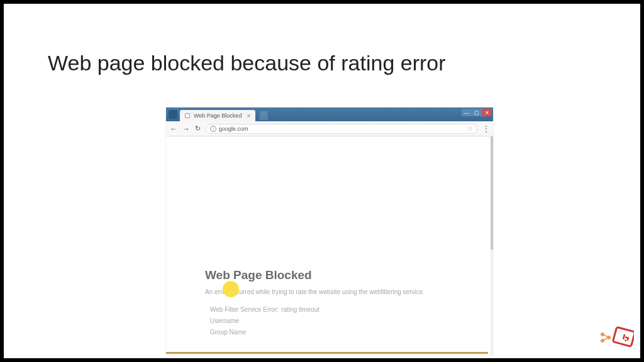 This screenshot has height=362, width=644. What do you see at coordinates (264, 116) in the screenshot?
I see `new-tab-button` at bounding box center [264, 116].